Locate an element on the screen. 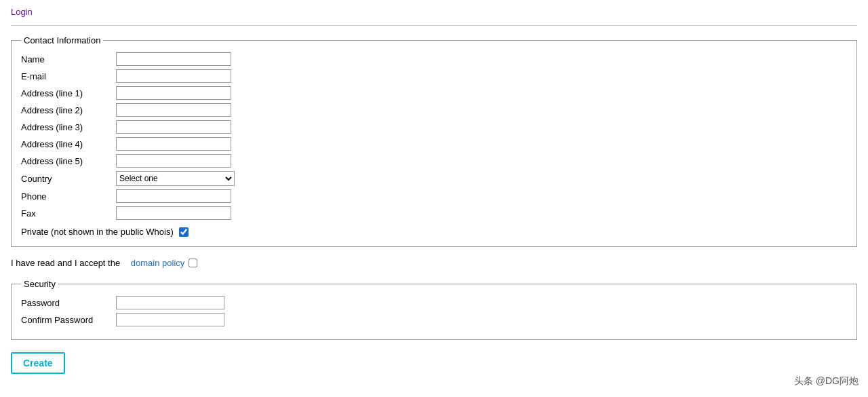 Image resolution: width=868 pixels, height=397 pixels. country-select: Select one is located at coordinates (175, 178).